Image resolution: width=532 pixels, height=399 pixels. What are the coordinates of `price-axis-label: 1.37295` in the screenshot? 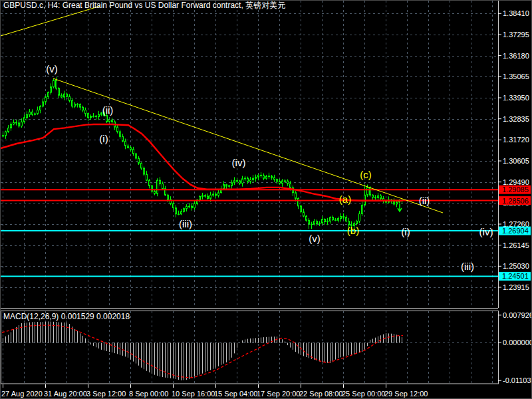 It's located at (516, 35).